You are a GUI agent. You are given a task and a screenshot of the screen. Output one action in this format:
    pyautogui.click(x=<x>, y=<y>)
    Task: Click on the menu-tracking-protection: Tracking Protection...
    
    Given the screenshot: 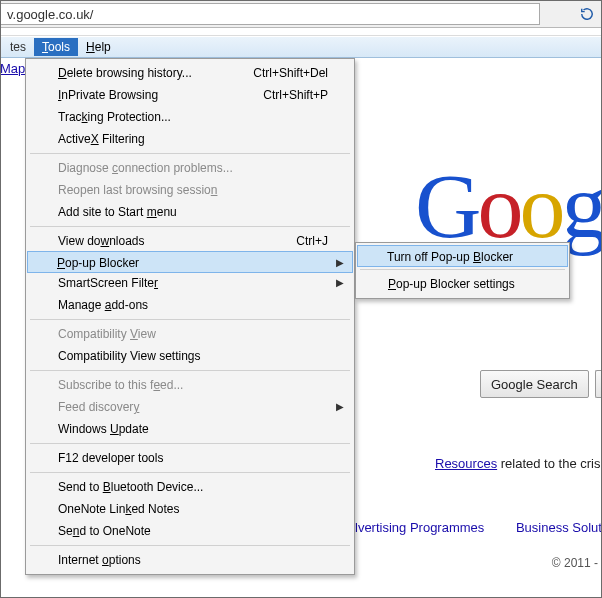 What is the action you would take?
    pyautogui.click(x=190, y=117)
    